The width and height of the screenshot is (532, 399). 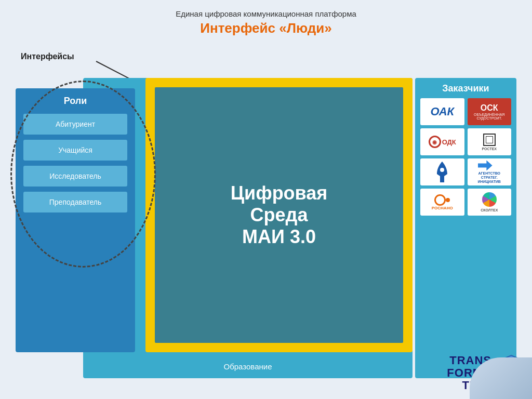 I want to click on customers-title: Заказчики, so click(x=466, y=88).